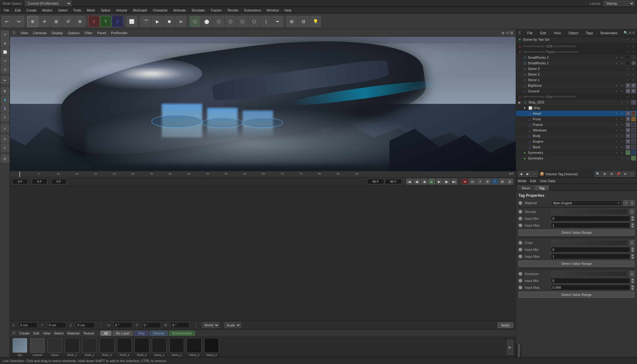 The image size is (637, 364). I want to click on attrs-pin-btn: 📌, so click(618, 174).